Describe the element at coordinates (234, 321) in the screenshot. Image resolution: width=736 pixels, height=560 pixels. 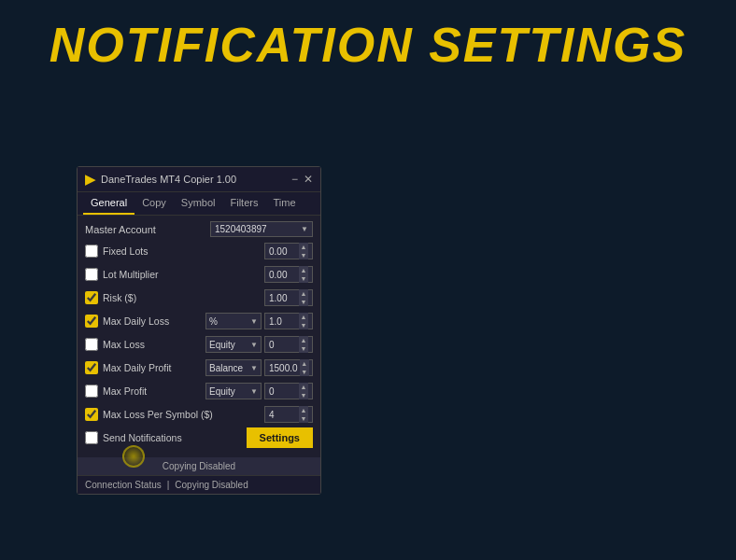
I see `max-daily-loss-dropdown: % ▼` at that location.